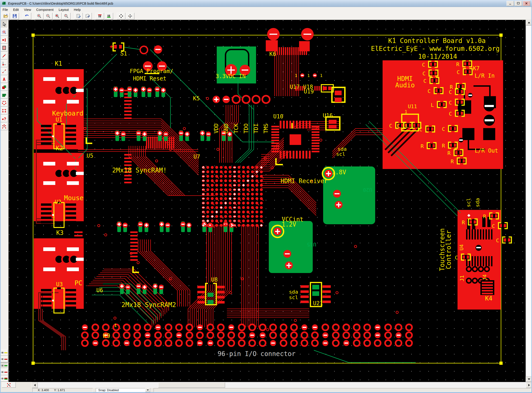 The width and height of the screenshot is (532, 393). I want to click on zoom-window-tool, so click(4, 32).